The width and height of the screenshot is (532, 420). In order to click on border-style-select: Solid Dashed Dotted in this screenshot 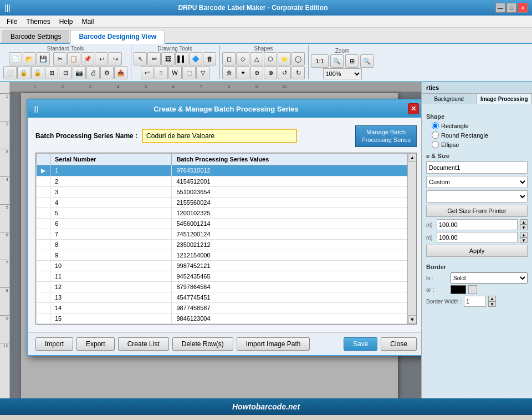, I will do `click(489, 278)`.